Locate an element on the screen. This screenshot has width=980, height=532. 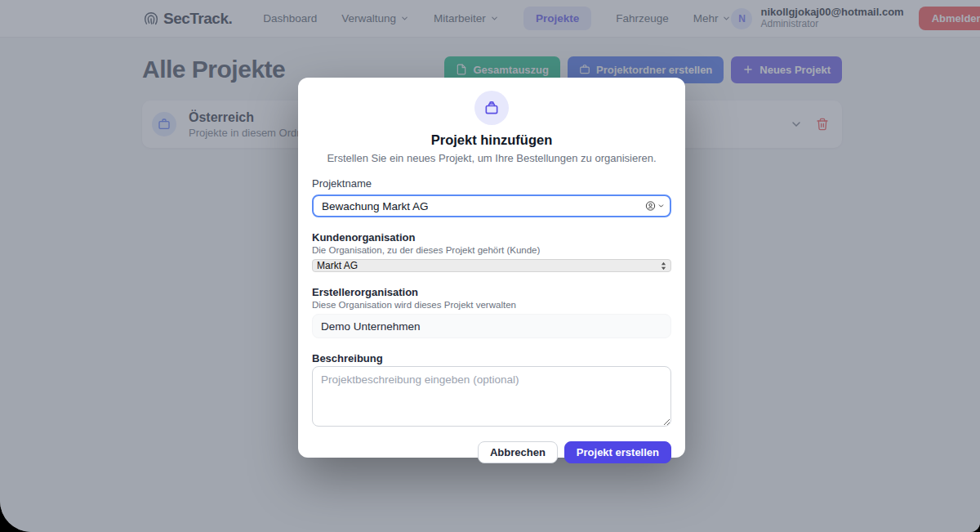
briefcase-icon is located at coordinates (492, 108).